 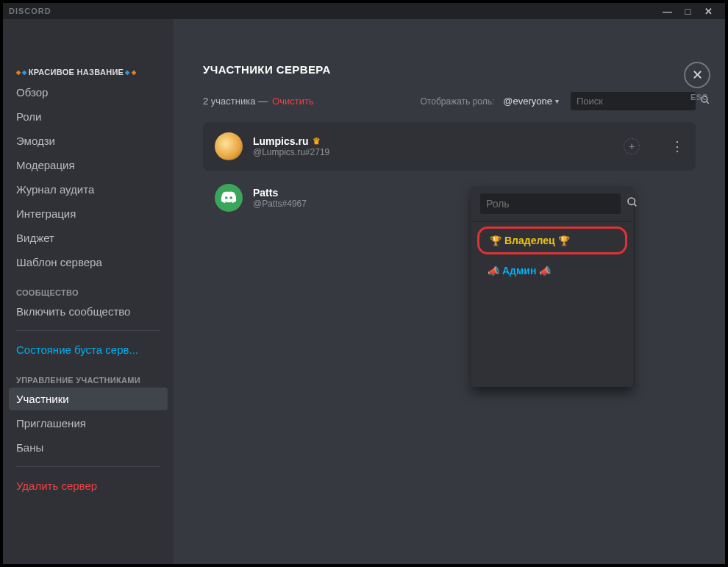 What do you see at coordinates (688, 12) in the screenshot?
I see `window-maximize-button: □` at bounding box center [688, 12].